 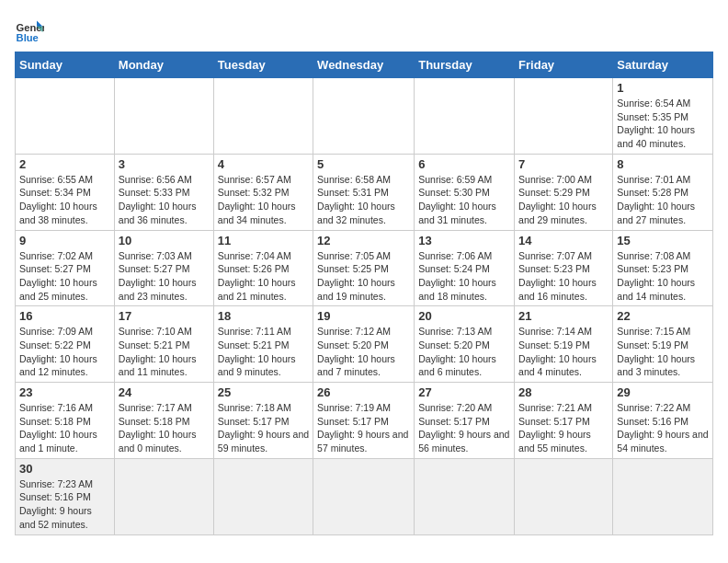 What do you see at coordinates (263, 421) in the screenshot?
I see `calendar-cell: 25Sunrise: 7:18 AM Sunset: 5:17 PM Dayli…` at bounding box center [263, 421].